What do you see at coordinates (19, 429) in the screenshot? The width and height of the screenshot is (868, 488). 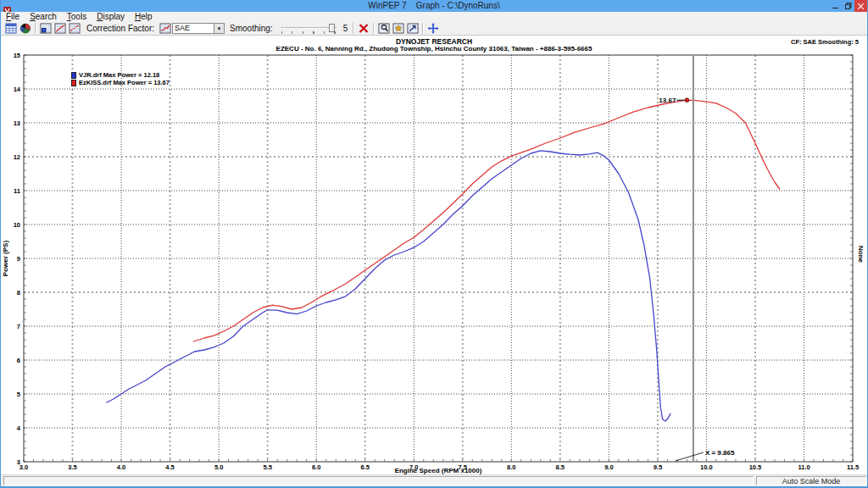 I see `svg-text: 4` at bounding box center [19, 429].